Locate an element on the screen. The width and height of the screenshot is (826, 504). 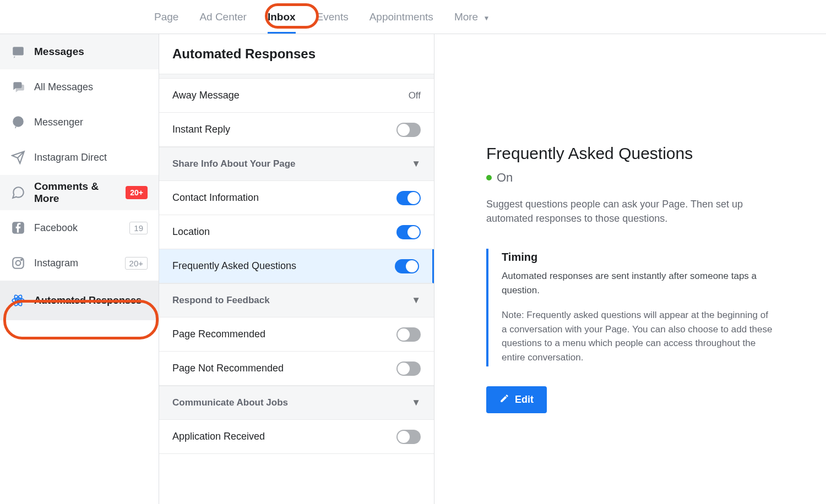
away-status-text: Off is located at coordinates (415, 96).